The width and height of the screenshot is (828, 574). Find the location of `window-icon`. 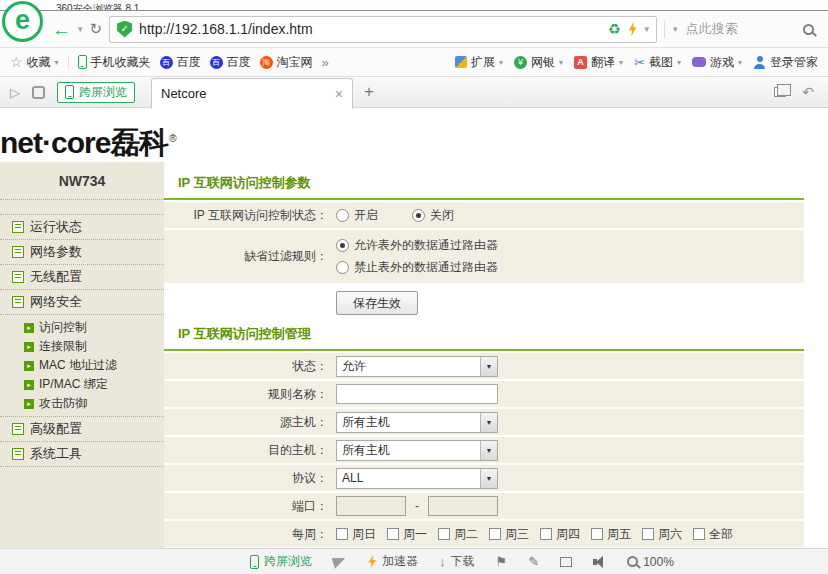

window-icon is located at coordinates (566, 562).